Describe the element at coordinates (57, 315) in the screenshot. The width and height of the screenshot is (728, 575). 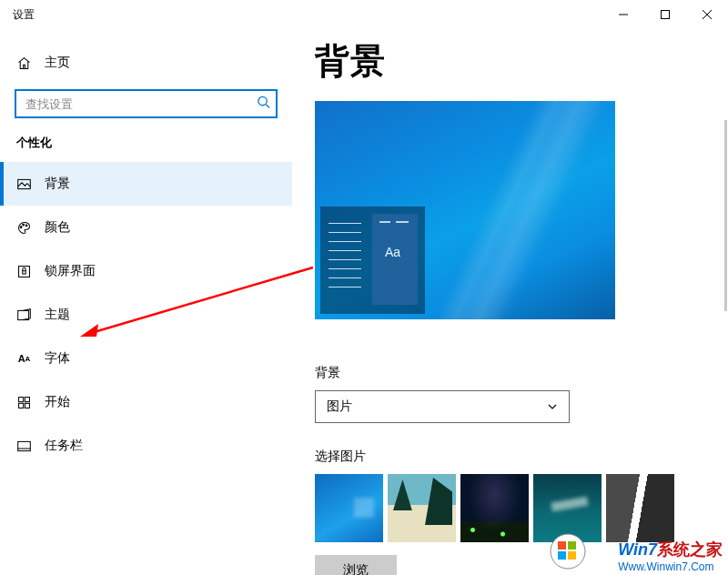
I see `sidebar-item-label: 主题` at that location.